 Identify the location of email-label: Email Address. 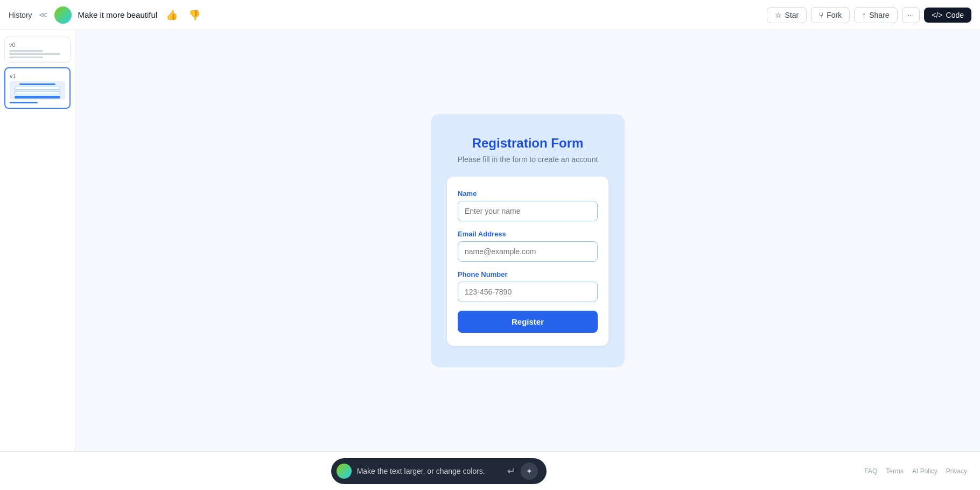
(528, 234).